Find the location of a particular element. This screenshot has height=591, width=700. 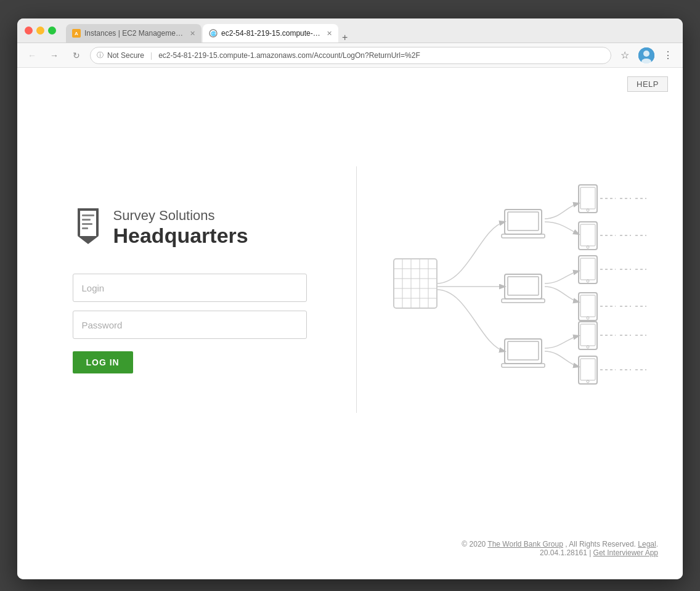

laptop-bottom is located at coordinates (523, 353).